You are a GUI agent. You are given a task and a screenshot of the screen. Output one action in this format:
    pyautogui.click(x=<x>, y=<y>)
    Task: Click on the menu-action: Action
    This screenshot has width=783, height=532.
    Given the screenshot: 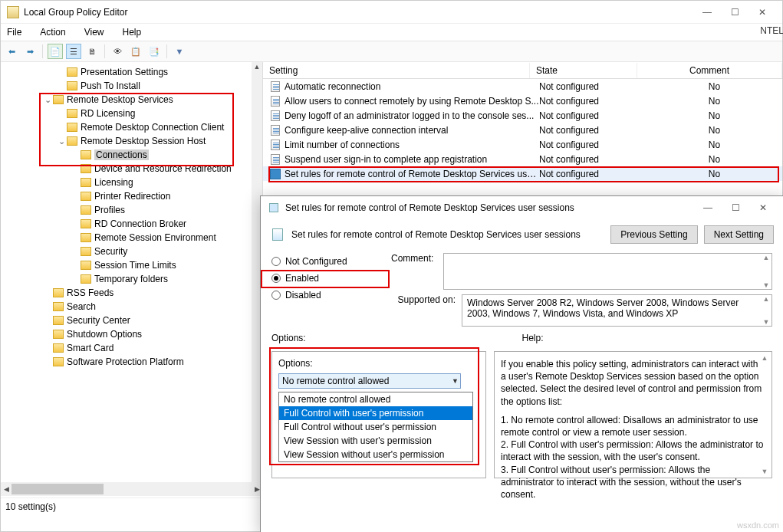 What is the action you would take?
    pyautogui.click(x=52, y=32)
    